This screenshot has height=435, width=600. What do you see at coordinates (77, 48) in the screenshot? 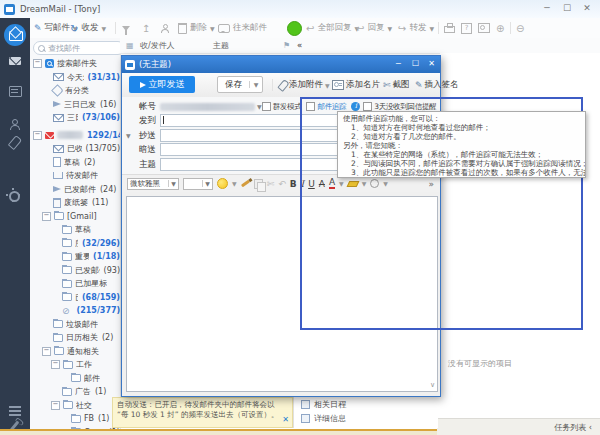
I see `search-input: 查找邮件` at bounding box center [77, 48].